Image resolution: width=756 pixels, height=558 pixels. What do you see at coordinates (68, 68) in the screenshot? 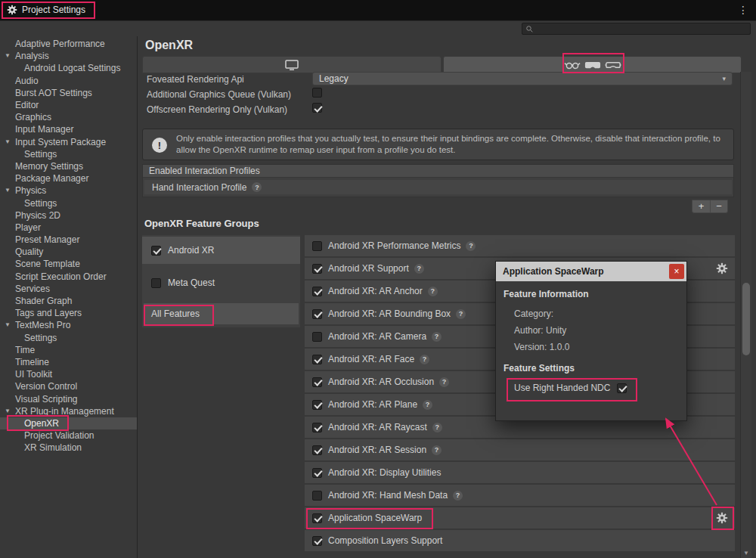
I see `sidebar-item-android-logcat-settings: Android Logcat Settings` at bounding box center [68, 68].